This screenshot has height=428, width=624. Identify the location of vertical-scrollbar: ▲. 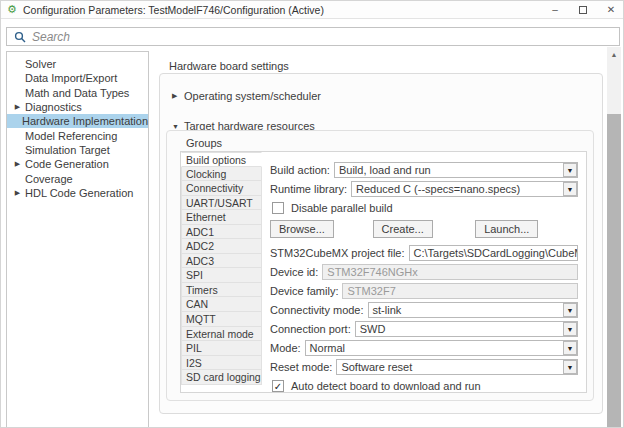
(614, 238).